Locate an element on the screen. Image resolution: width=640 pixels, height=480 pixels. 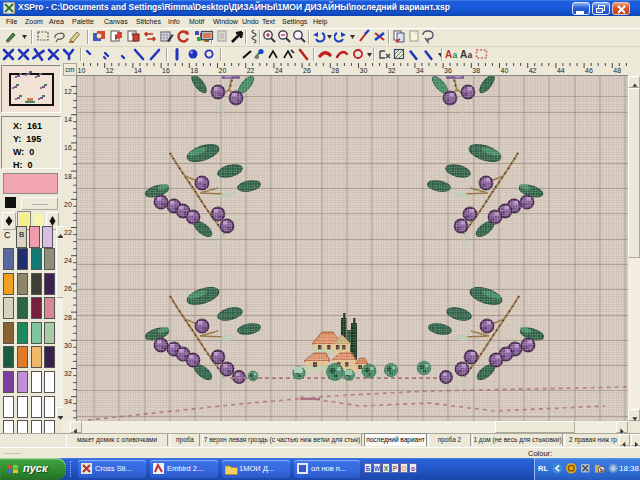
svg-text: 44 is located at coordinates (561, 70).